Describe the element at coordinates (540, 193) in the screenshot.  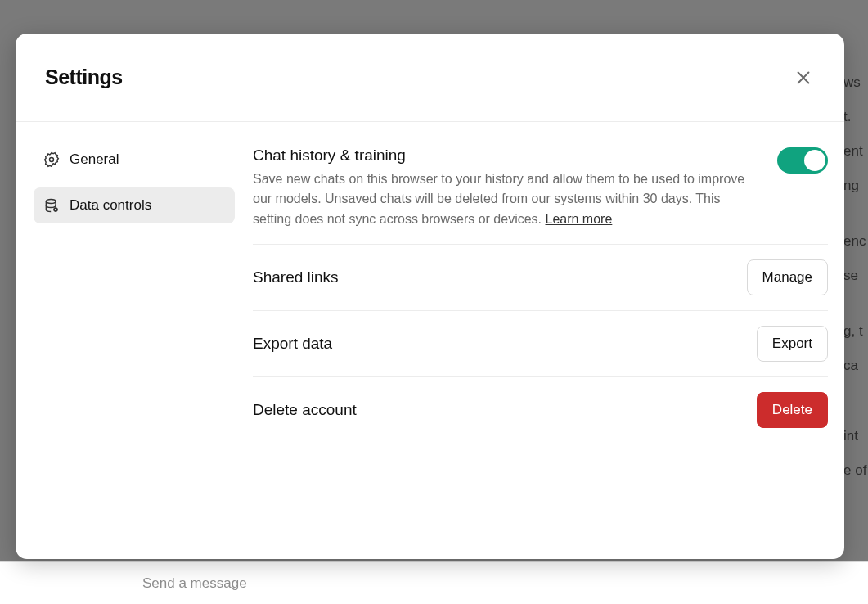
I see `chat-history-section: Chat history & training Save new chats o…` at that location.